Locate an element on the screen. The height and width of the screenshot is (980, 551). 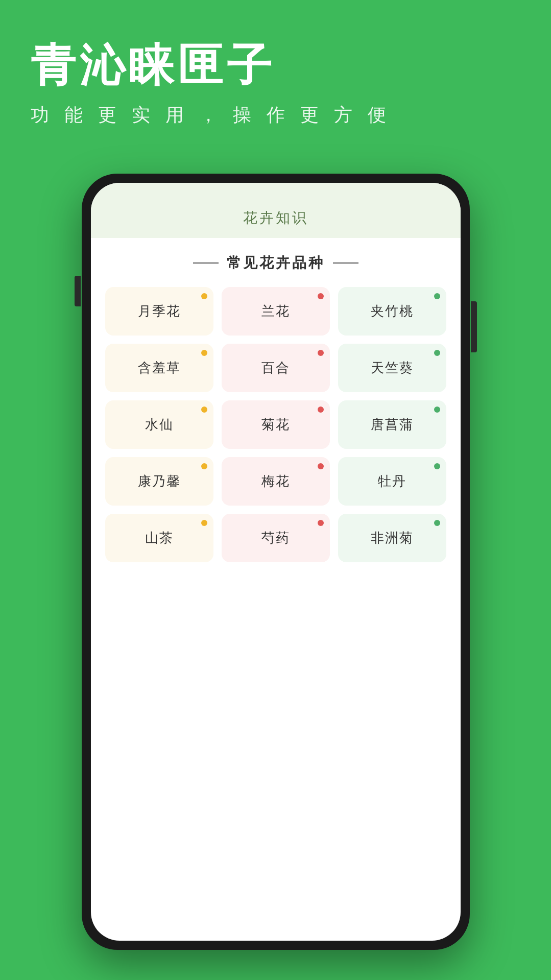
flower-card: 月季花 is located at coordinates (159, 312).